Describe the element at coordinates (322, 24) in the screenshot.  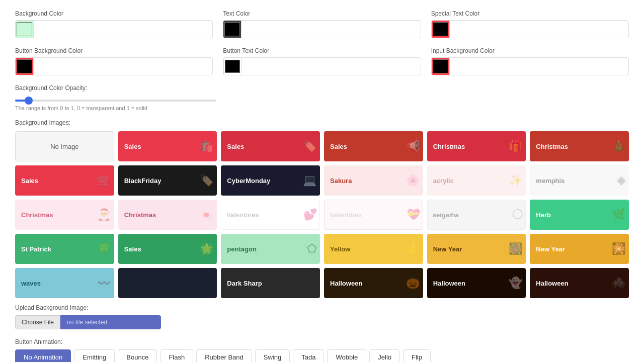
I see `text-color-field: Text Color #3F3F3F` at that location.